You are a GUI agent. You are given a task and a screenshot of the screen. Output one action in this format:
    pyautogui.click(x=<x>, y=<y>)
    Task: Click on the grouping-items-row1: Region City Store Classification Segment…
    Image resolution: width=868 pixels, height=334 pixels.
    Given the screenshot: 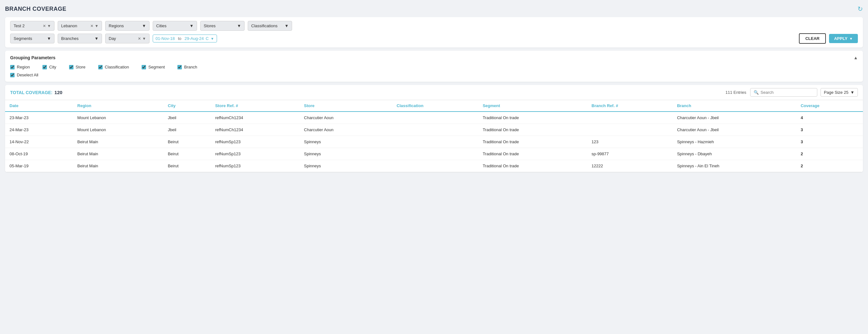 What is the action you would take?
    pyautogui.click(x=434, y=67)
    